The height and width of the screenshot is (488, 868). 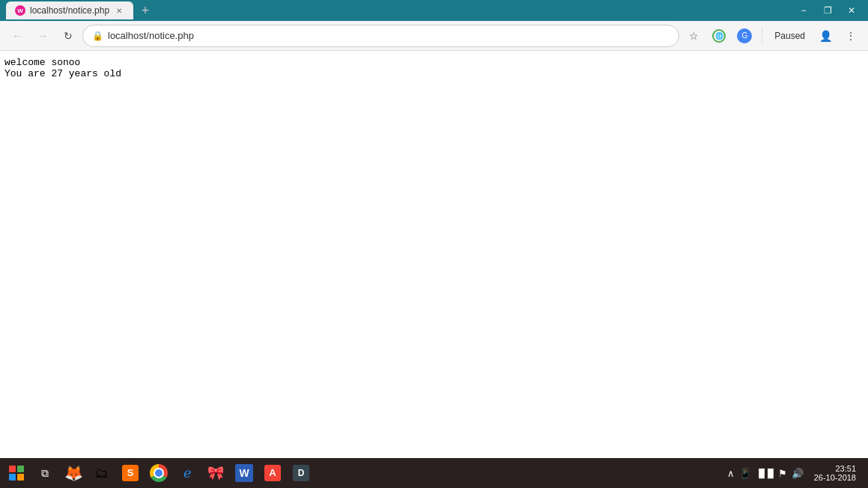 I want to click on balloon-icon: 🎀, so click(x=216, y=473).